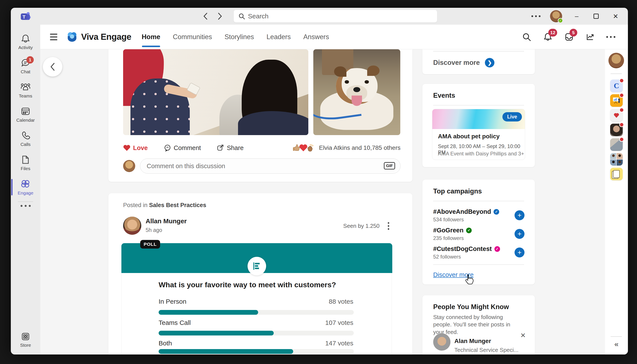 The width and height of the screenshot is (637, 364). What do you see at coordinates (270, 166) in the screenshot?
I see `comment-input-box: GIF` at bounding box center [270, 166].